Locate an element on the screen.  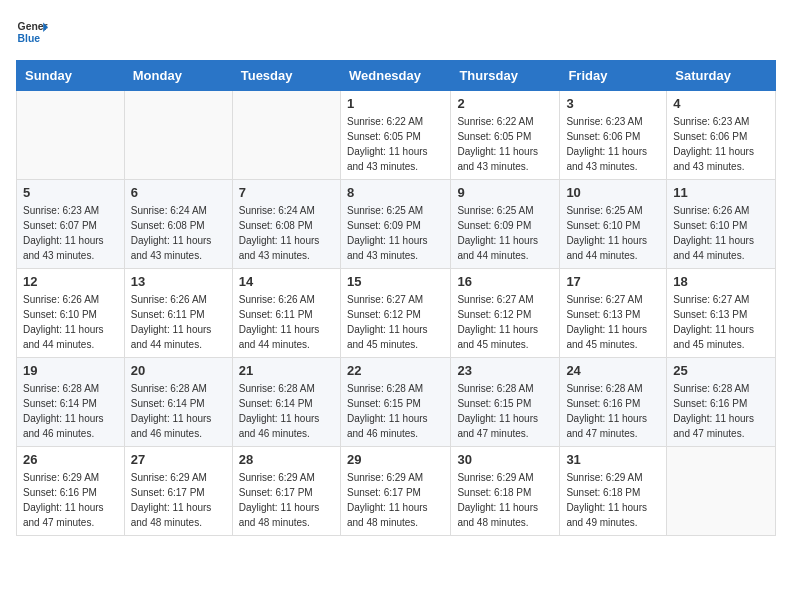
calendar-cell: 10Sunrise: 6:25 AMSunset: 6:10 PMDayligh… is located at coordinates (614, 224).